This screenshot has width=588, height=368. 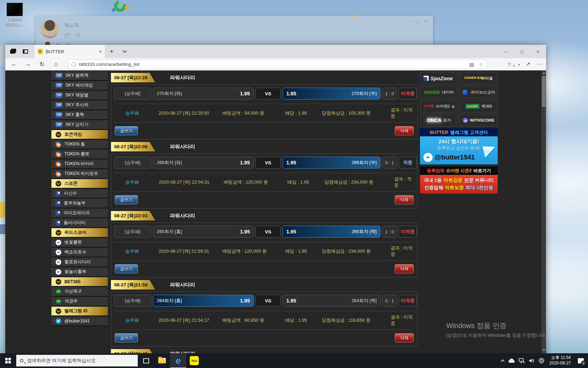 I want to click on tab-list-chevron-icon, so click(x=125, y=52).